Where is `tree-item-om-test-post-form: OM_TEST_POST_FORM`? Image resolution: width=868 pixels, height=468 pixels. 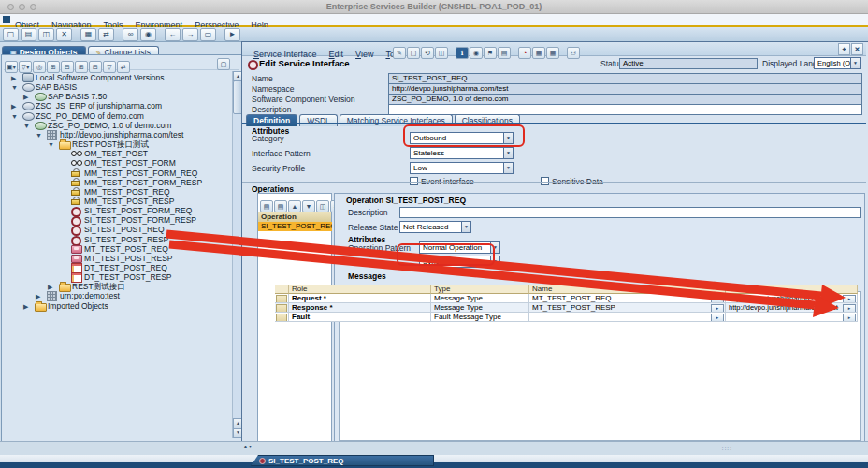 tree-item-om-test-post-form: OM_TEST_POST_FORM is located at coordinates (116, 163).